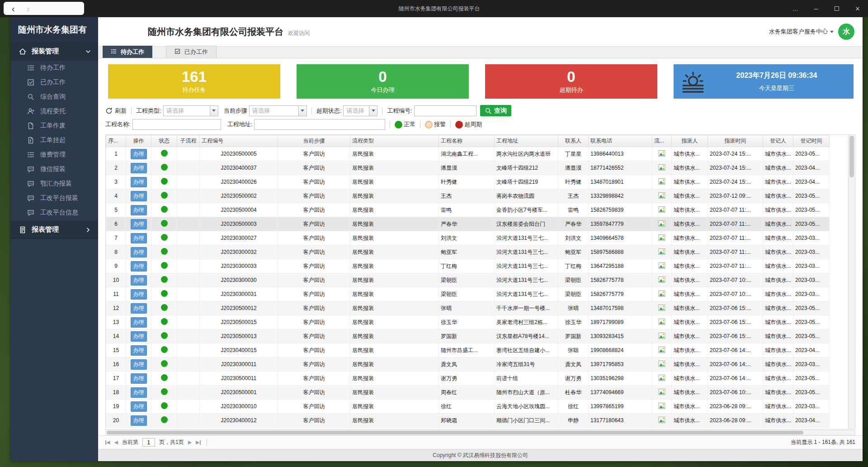 This screenshot has height=467, width=868. What do you see at coordinates (468, 322) in the screenshot?
I see `table-row: 13办理J20230500015客户回访居民报装徐玉华吴家老湾村三组2栋...徐…` at bounding box center [468, 322].